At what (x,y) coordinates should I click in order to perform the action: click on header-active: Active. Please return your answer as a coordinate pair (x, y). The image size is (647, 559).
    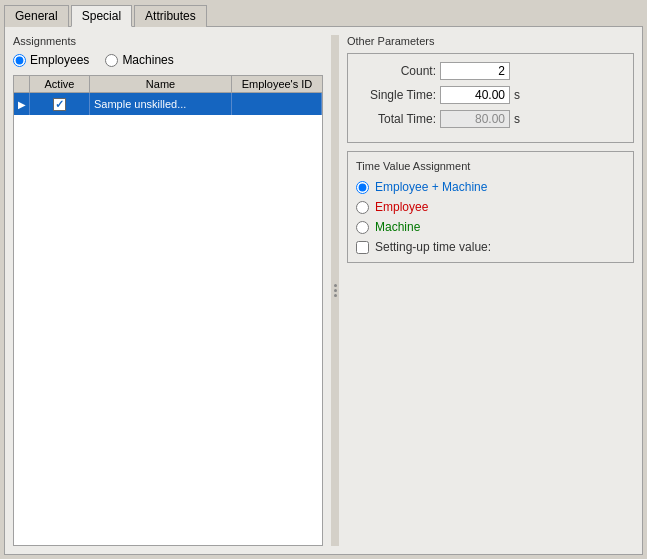
    Looking at the image, I should click on (60, 84).